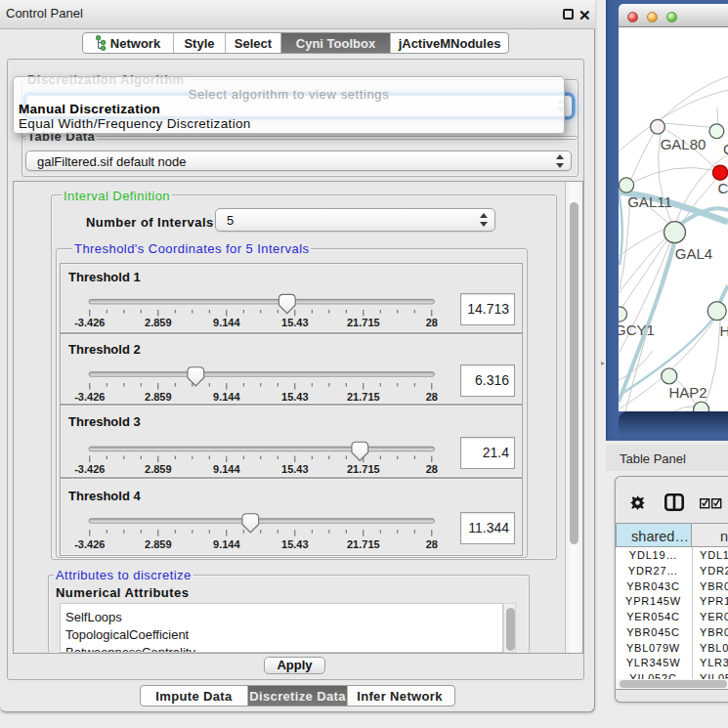 This screenshot has height=728, width=728. What do you see at coordinates (723, 188) in the screenshot?
I see `svg-text: C` at bounding box center [723, 188].